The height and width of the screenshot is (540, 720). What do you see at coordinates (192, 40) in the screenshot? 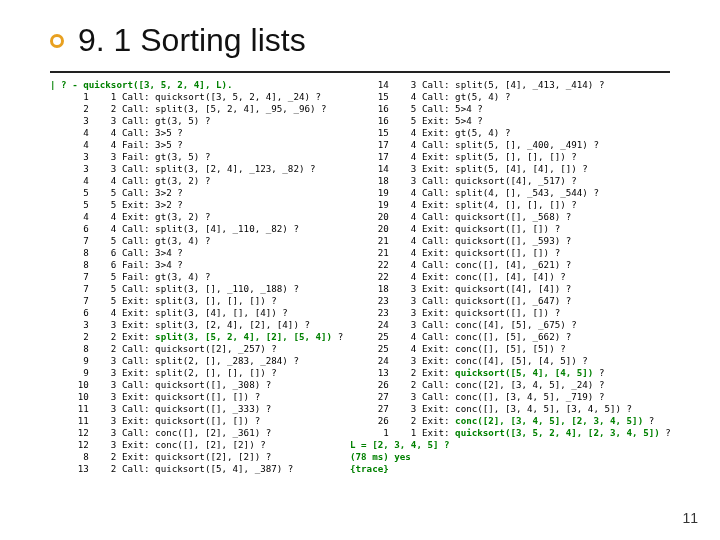
I see `slide-title: 9. 1 Sorting lists` at bounding box center [192, 40].